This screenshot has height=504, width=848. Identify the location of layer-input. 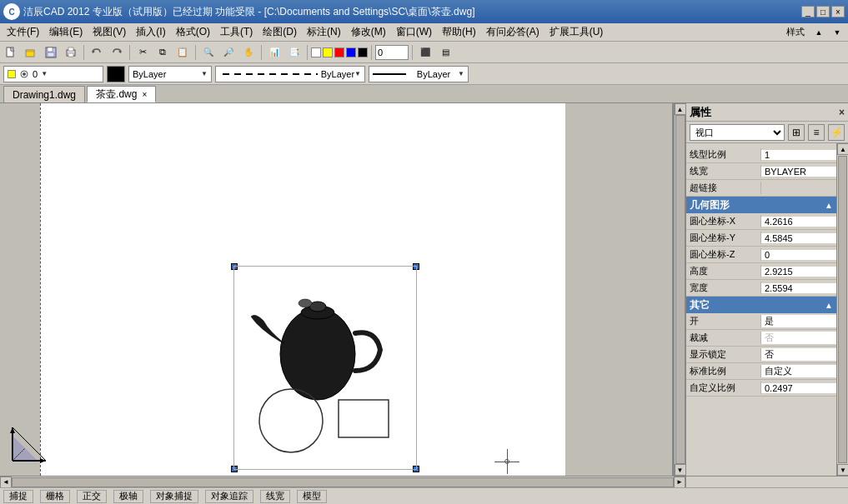
(392, 52).